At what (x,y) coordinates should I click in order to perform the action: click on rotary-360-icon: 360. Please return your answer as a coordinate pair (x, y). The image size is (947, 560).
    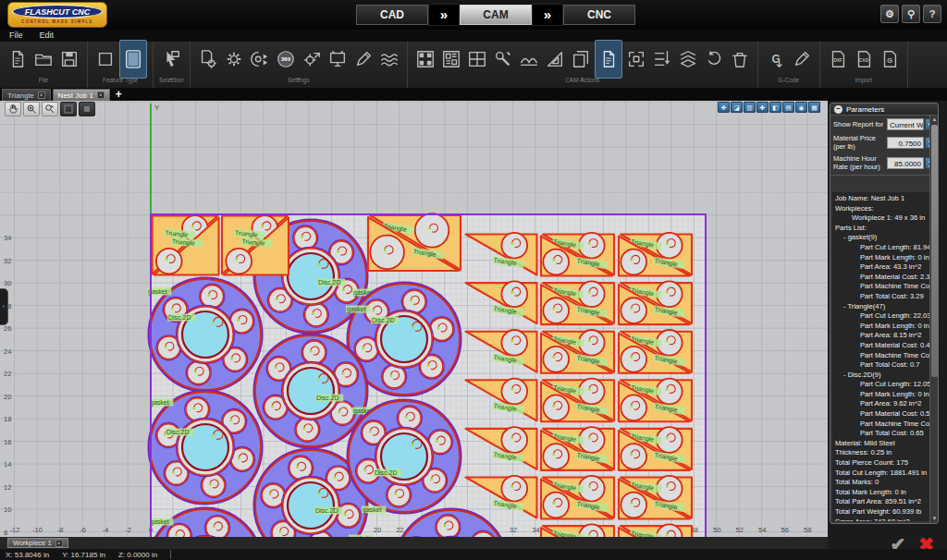
    Looking at the image, I should click on (286, 59).